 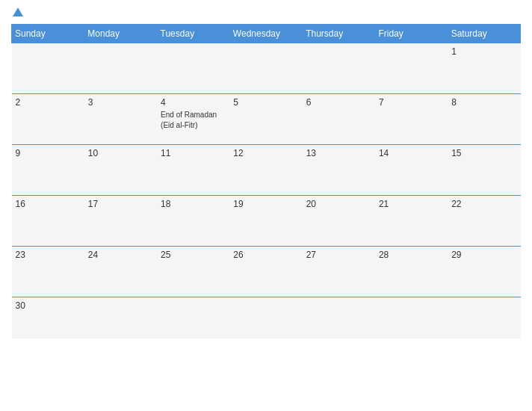 I want to click on day-number: 27, so click(x=339, y=255).